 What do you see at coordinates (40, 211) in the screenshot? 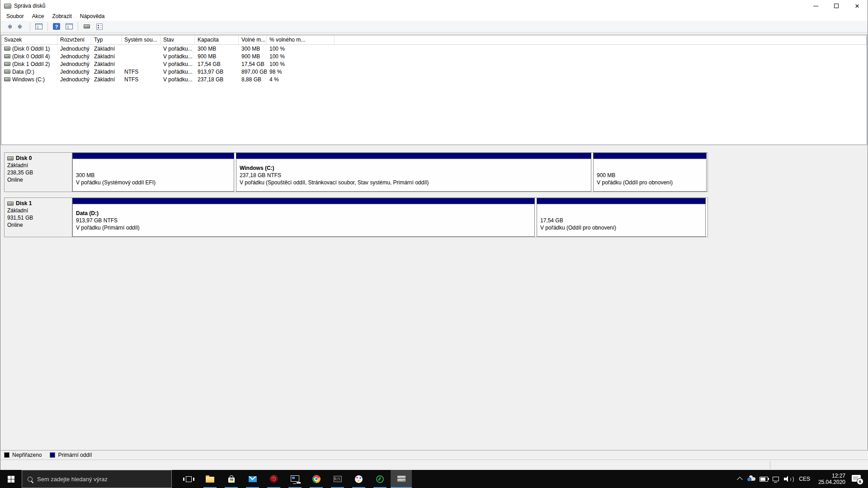
I see `disk-type: Základní` at bounding box center [40, 211].